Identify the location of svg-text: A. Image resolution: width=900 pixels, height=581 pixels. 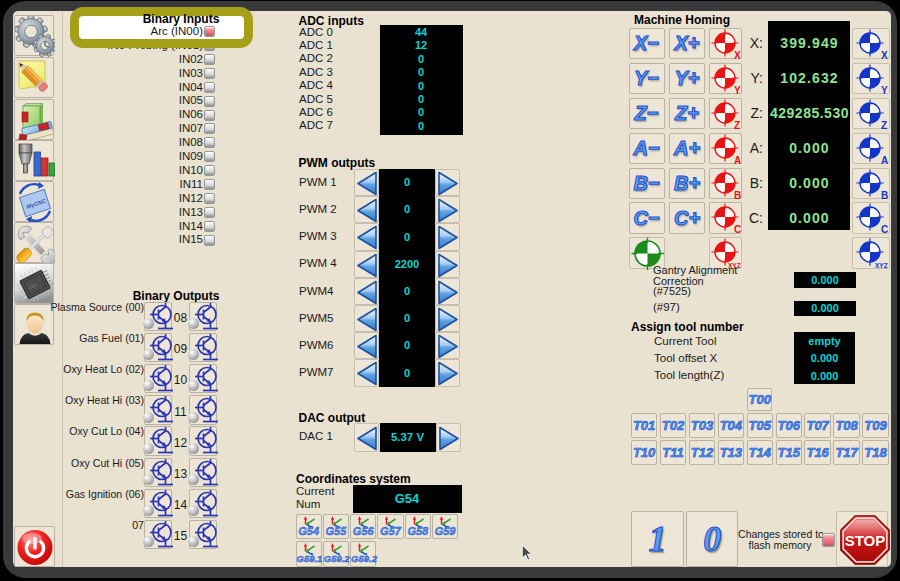
(884, 160).